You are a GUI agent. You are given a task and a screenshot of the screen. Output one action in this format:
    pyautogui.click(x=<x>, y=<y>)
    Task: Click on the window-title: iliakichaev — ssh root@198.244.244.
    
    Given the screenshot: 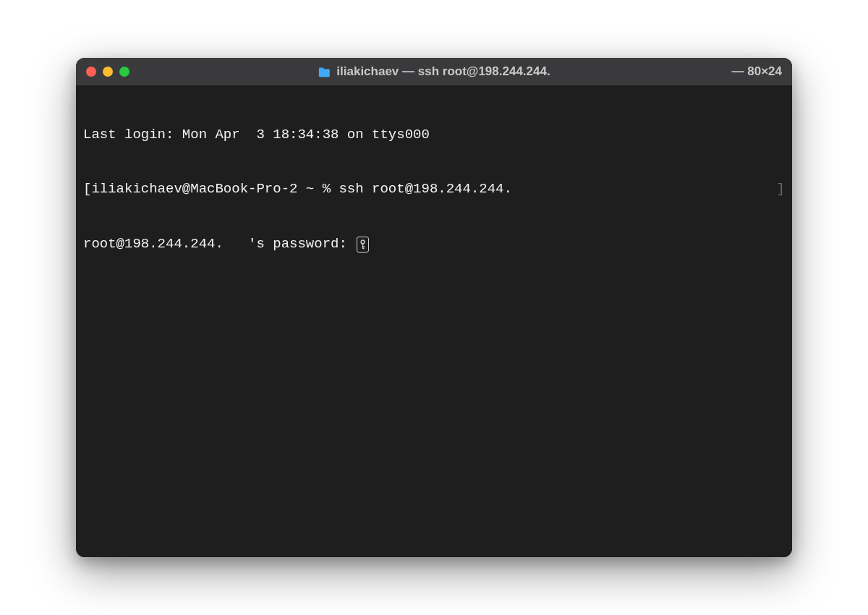 What is the action you would take?
    pyautogui.click(x=434, y=72)
    